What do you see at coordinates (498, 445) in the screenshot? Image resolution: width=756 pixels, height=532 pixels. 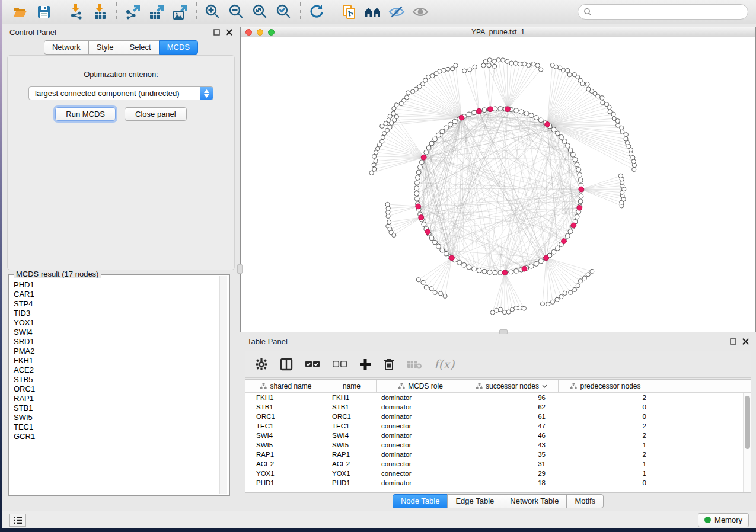 I see `table-row: SWI5SWI5connector431` at bounding box center [498, 445].